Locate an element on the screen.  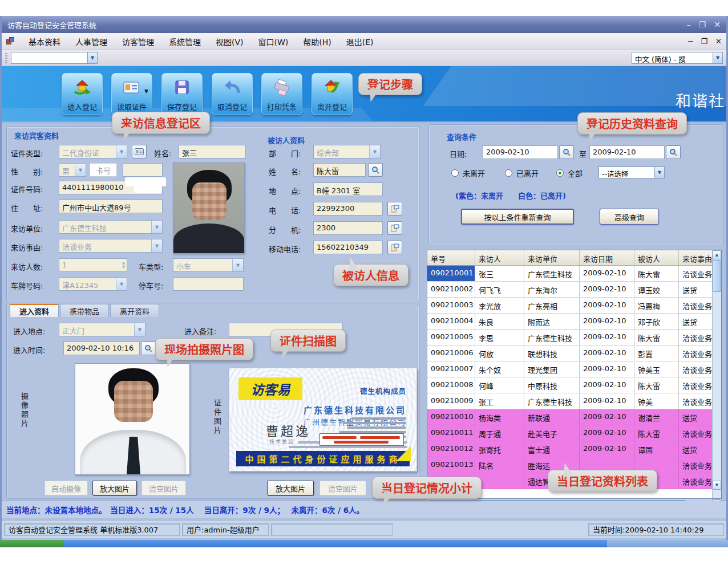
language-select: 中文 (简体) - 搜 ▼ is located at coordinates (677, 58).